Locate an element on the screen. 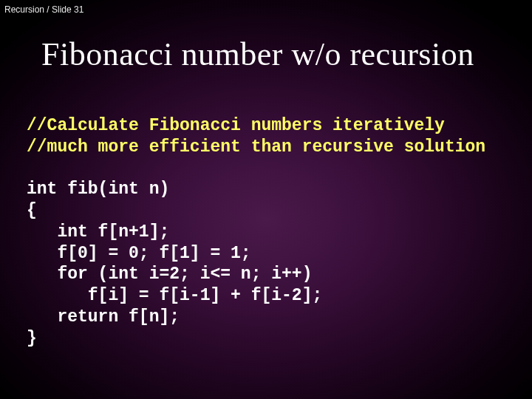 This screenshot has width=532, height=399. code-comment-1: //Calculate Fibonacci numbers iterativel… is located at coordinates (236, 126).